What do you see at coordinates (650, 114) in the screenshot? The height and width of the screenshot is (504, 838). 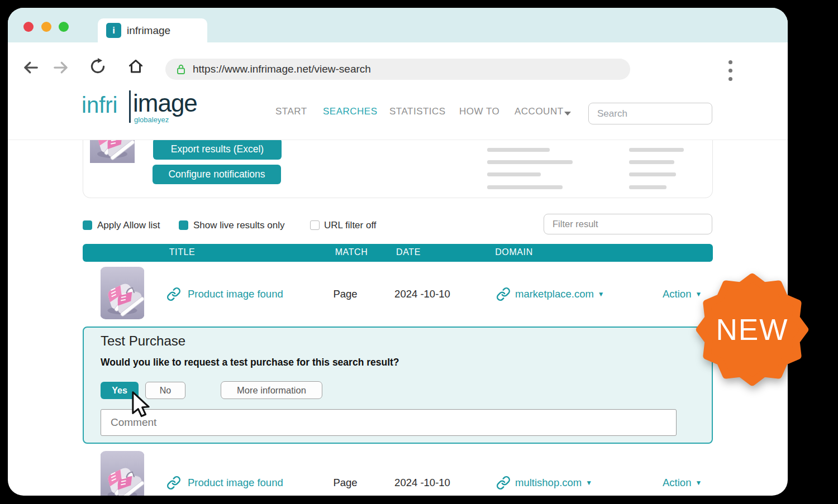 I see `search-input` at bounding box center [650, 114].